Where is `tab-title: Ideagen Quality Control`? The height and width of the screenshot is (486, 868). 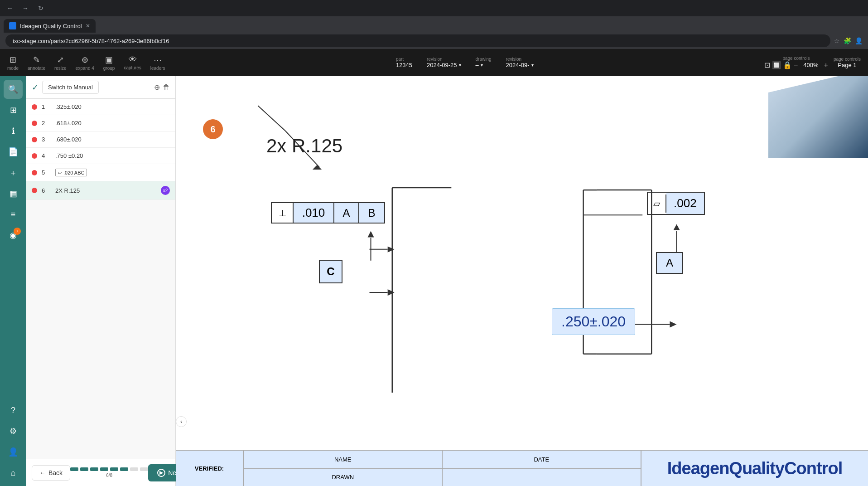
tab-title: Ideagen Quality Control is located at coordinates (51, 26).